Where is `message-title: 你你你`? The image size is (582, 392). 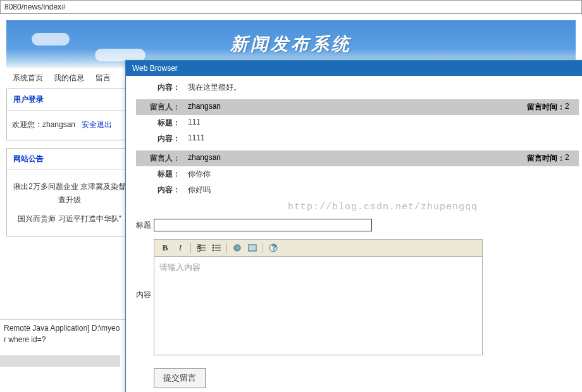
message-title: 你你你 is located at coordinates (383, 175).